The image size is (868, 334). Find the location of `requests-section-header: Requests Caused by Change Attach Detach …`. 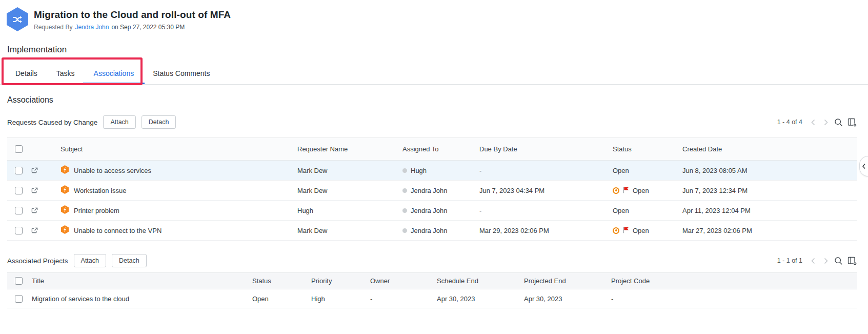

requests-section-header: Requests Caused by Change Attach Detach … is located at coordinates (432, 122).